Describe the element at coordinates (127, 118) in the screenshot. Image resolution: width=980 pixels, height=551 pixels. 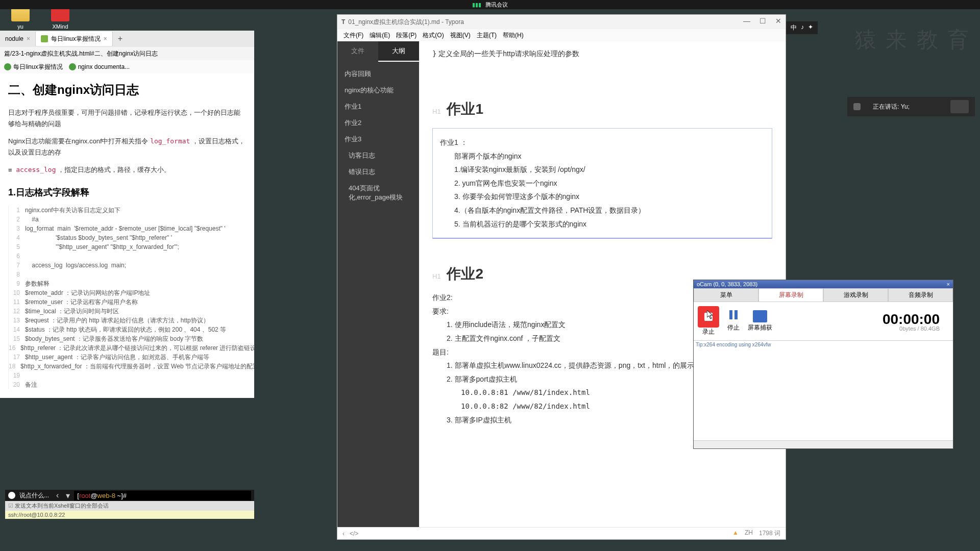
I see `para-1: 日志对于程序员很重要，可用于问题排错，记录程序运行状态，一个好的日志能够给与精确…` at that location.